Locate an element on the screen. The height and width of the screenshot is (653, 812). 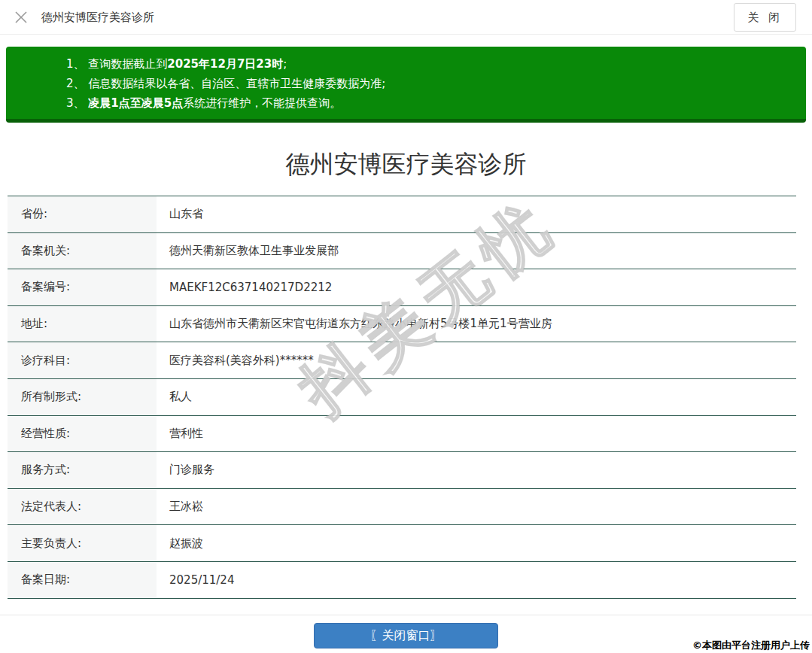
table-row: 地址: 山东省德州市天衢新区宋官屯街道东方红东路小申新村5号楼1单元1号营业房 is located at coordinates (402, 325).